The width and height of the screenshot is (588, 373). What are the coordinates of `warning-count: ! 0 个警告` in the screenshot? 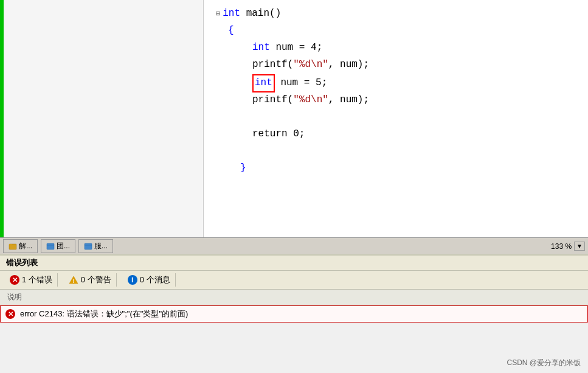 It's located at (90, 280).